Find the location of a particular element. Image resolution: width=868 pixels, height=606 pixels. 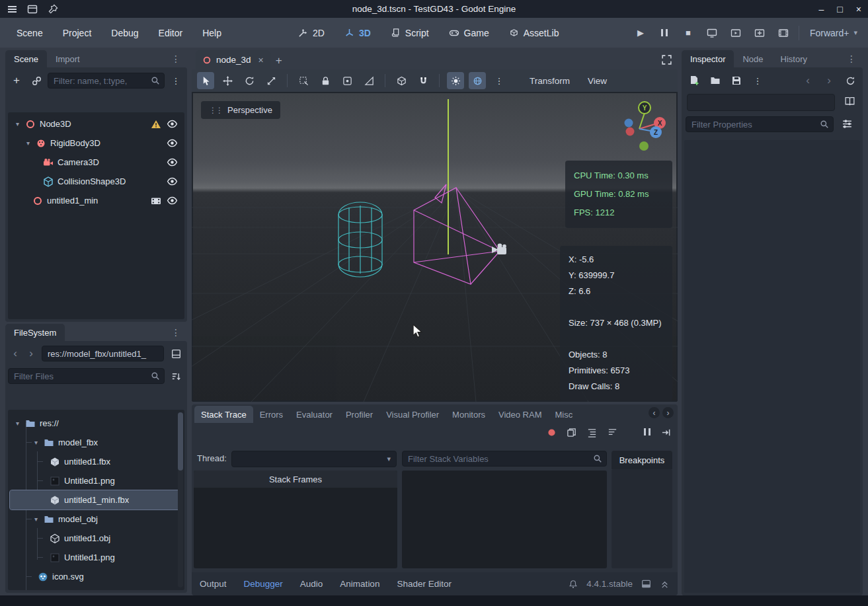

bottom-tab-shader-editor: Shader Editor is located at coordinates (424, 584).